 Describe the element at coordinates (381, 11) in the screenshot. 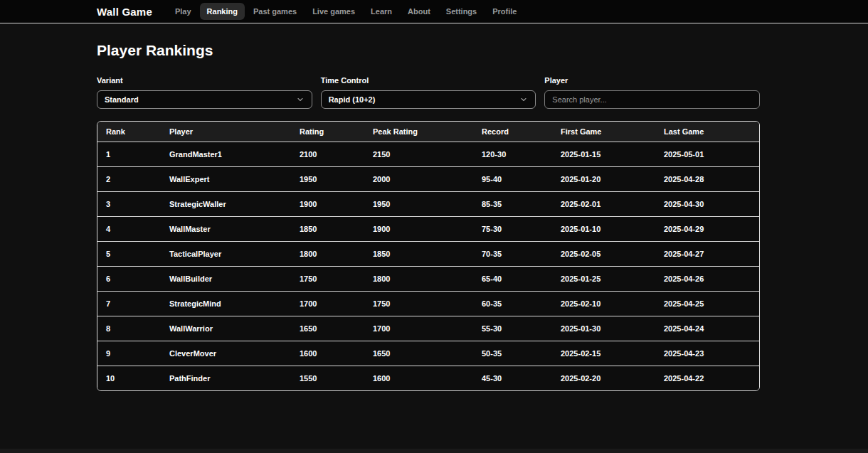

I see `nav-item-learn: Learn` at that location.